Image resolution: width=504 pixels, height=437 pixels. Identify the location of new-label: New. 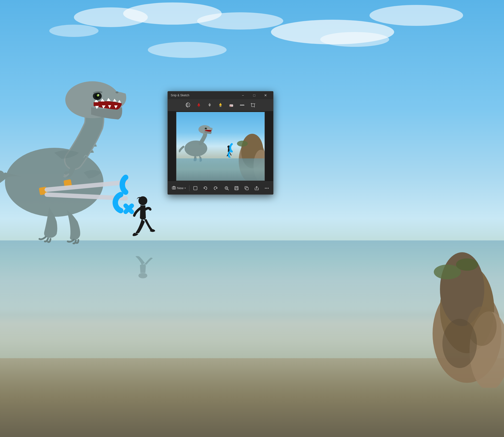
(180, 188).